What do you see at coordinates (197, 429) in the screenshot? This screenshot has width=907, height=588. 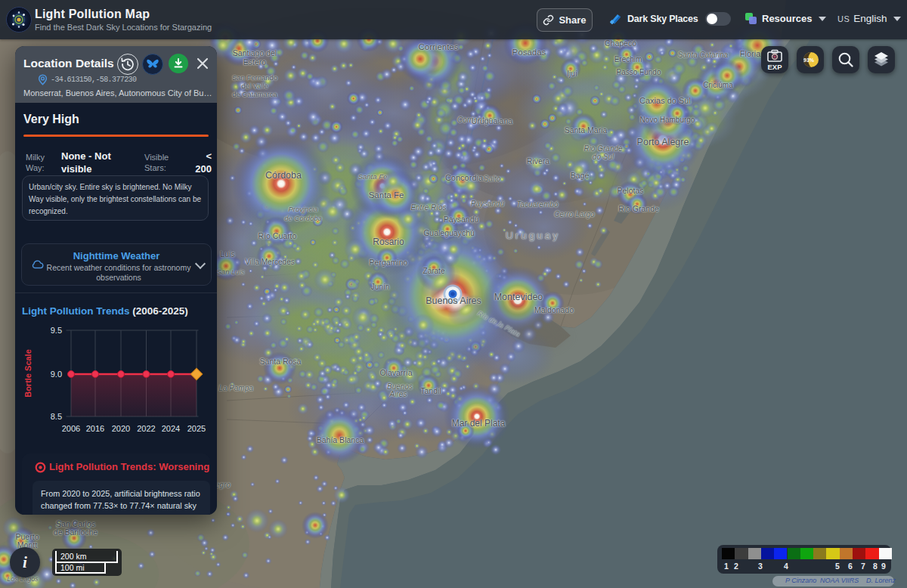 I see `svg-text: 2025` at bounding box center [197, 429].